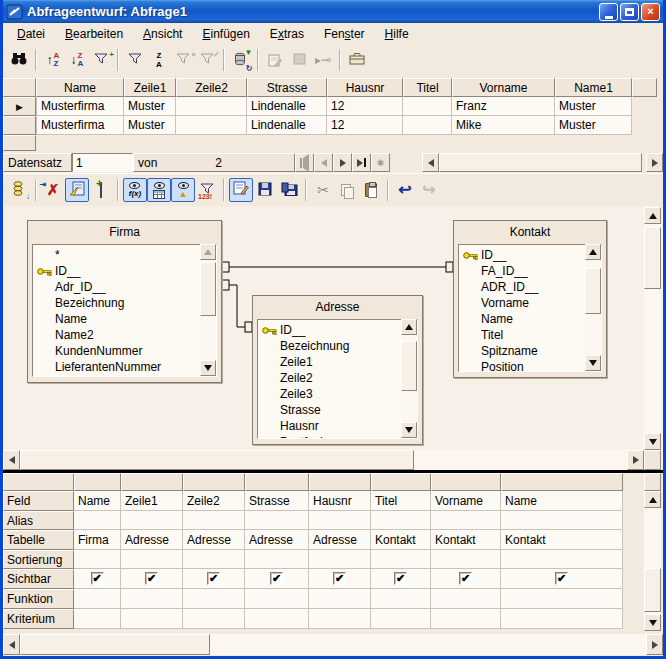 The image size is (666, 659). What do you see at coordinates (126, 335) in the screenshot?
I see `field-item: Name2` at bounding box center [126, 335].